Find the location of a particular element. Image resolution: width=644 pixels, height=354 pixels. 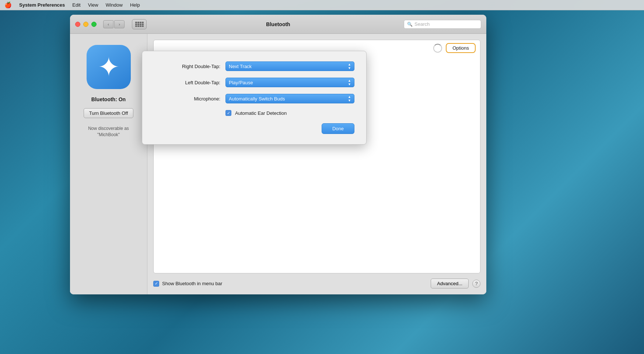

auto-ear-detection-checkbox: ✓ is located at coordinates (228, 113).